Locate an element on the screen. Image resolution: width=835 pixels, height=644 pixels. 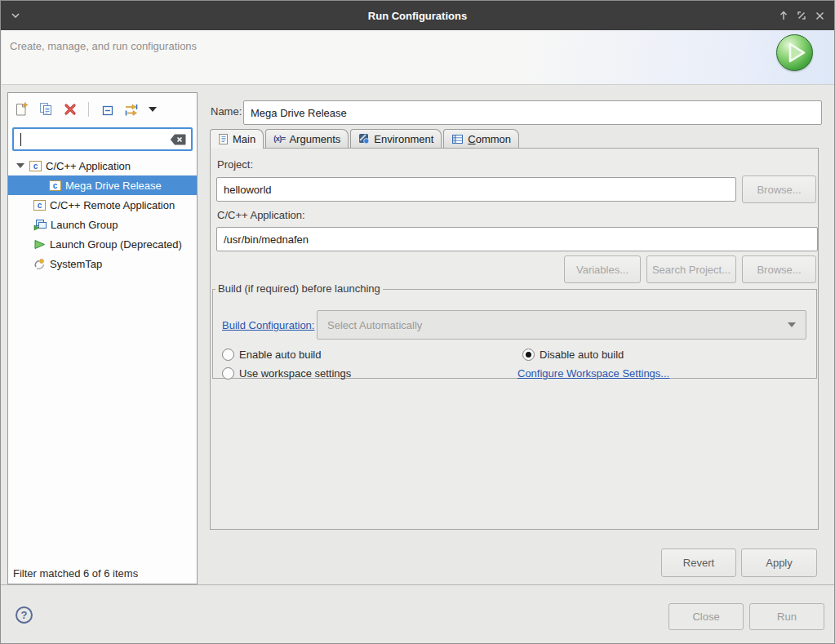
tab-main: Main is located at coordinates (237, 139).